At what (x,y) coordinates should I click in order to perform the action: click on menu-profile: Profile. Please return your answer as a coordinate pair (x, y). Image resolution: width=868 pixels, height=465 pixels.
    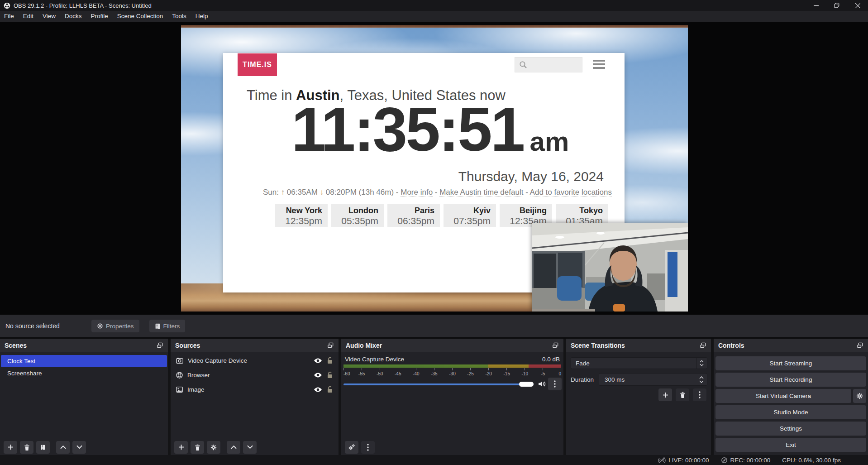
    Looking at the image, I should click on (100, 16).